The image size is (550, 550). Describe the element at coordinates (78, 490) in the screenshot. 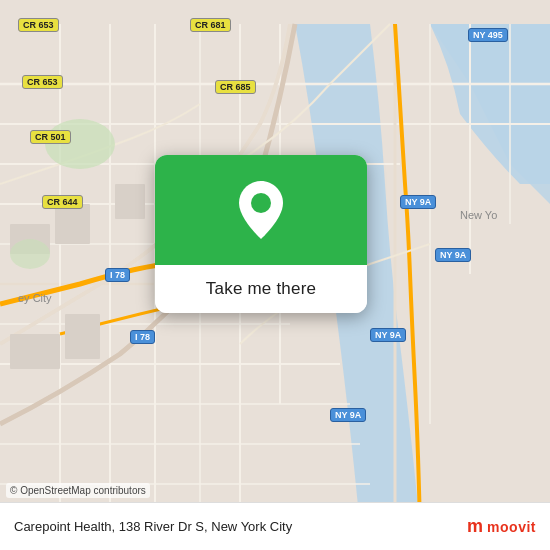

I see `copyright-text: © OpenStreetMap contributors` at that location.